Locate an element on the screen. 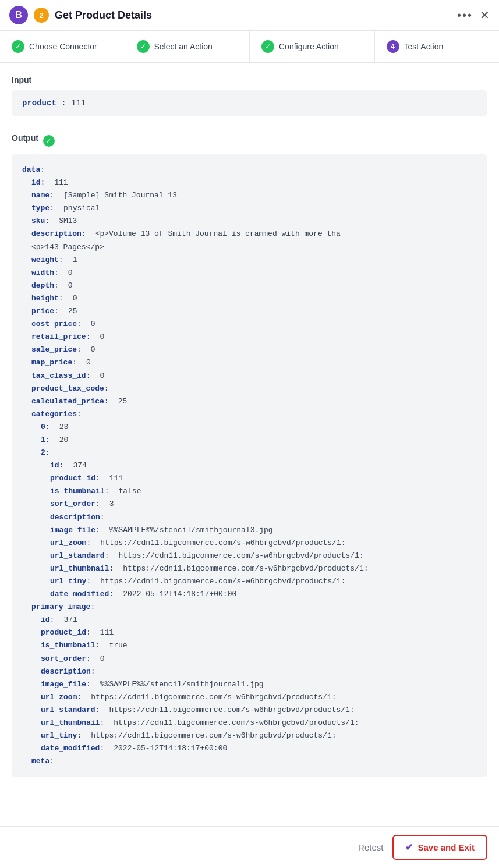  data-key: name is located at coordinates (41, 196).